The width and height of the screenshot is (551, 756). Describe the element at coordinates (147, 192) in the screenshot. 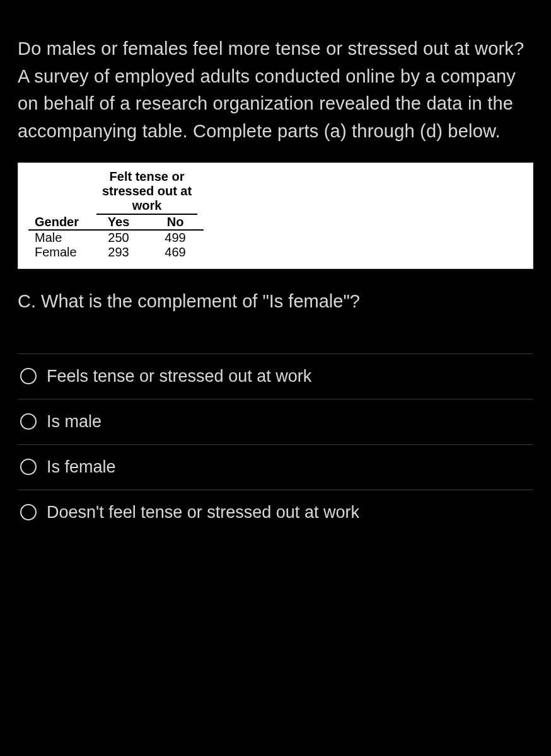

I see `table-super-header: Felt tense or stressed out at work` at that location.